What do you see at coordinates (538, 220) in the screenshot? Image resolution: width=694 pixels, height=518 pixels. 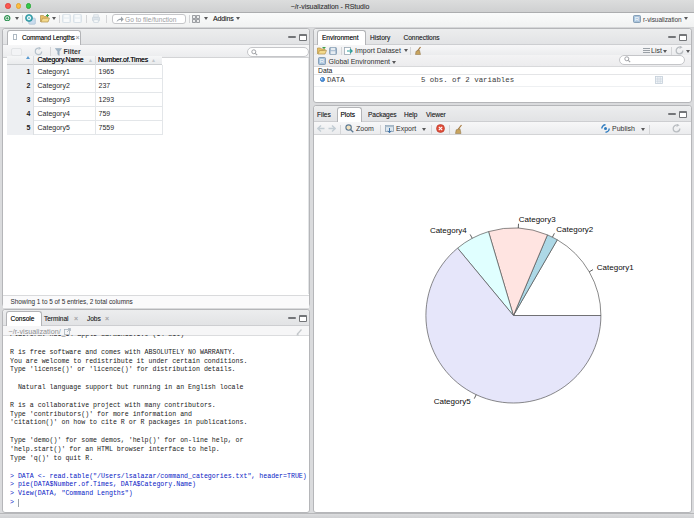 I see `svg-text: Category3` at bounding box center [538, 220].